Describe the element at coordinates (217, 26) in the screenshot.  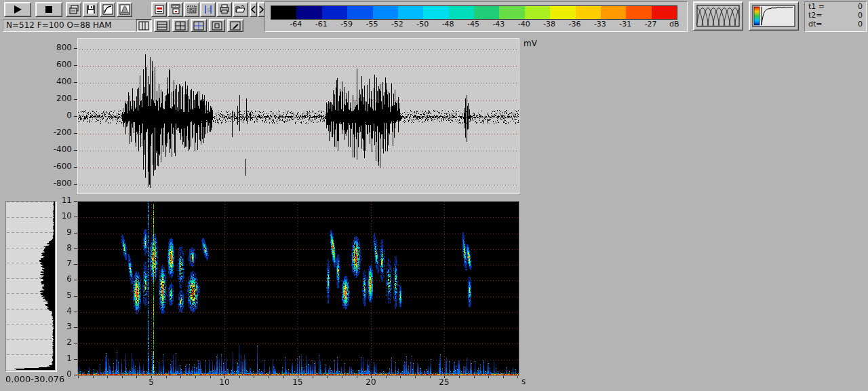
I see `zoom-frame-button` at that location.